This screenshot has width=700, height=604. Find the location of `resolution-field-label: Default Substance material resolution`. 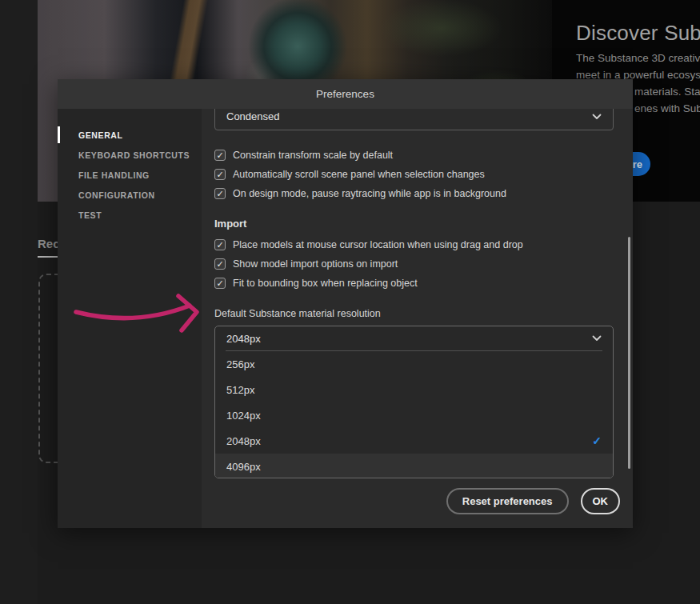

resolution-field-label: Default Substance material resolution is located at coordinates (298, 314).